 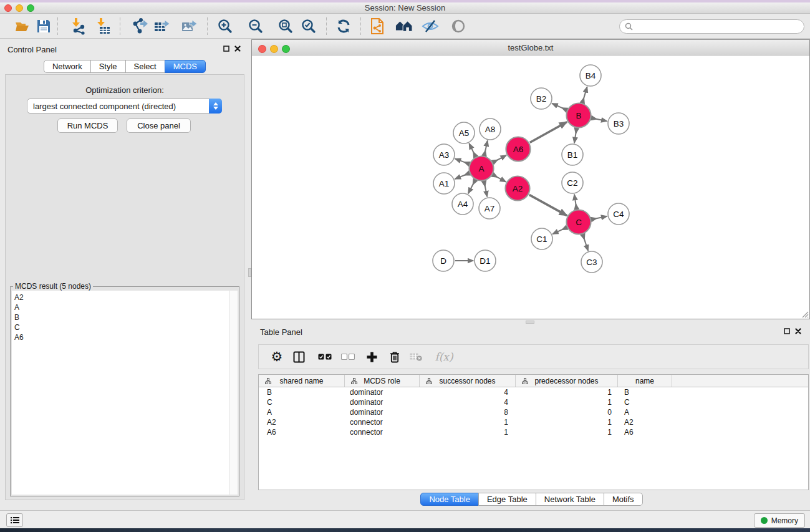 I want to click on minimize-window-button, so click(x=19, y=8).